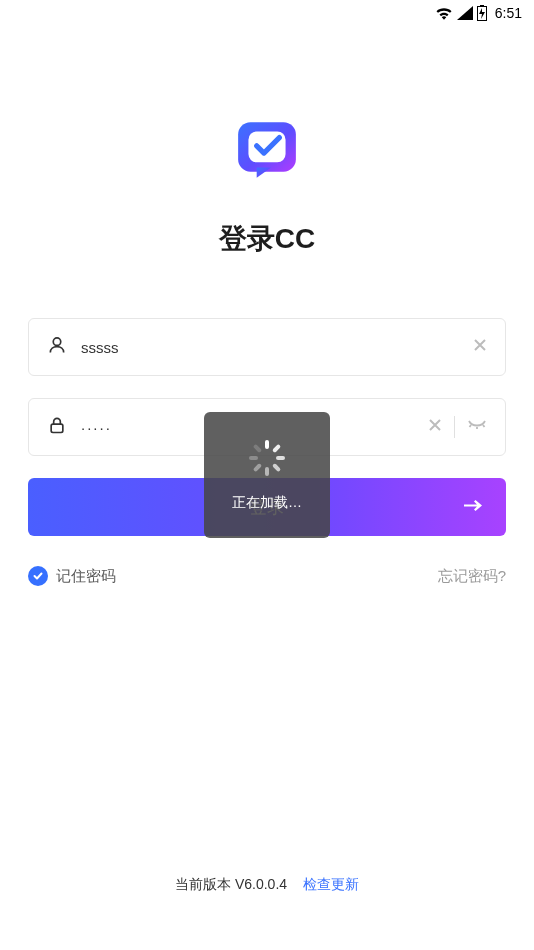  Describe the element at coordinates (72, 576) in the screenshot. I see `remember-password-toggle: 记住密码` at that location.